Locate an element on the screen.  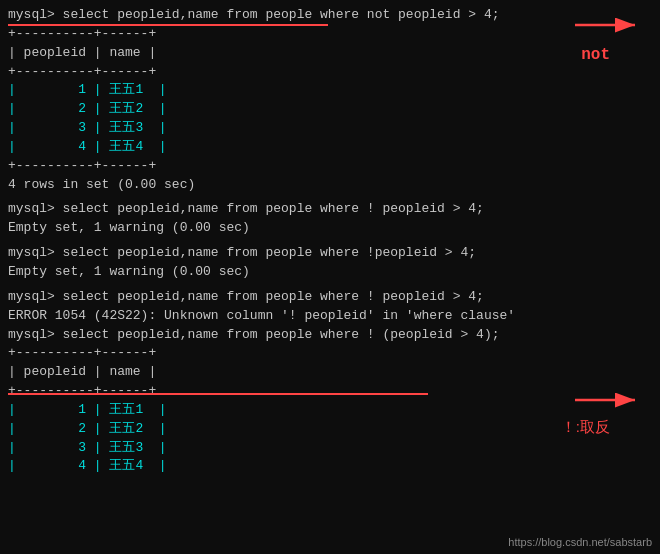
cmd1-line: mysql> select peopleid,name from people … is located at coordinates (330, 16).